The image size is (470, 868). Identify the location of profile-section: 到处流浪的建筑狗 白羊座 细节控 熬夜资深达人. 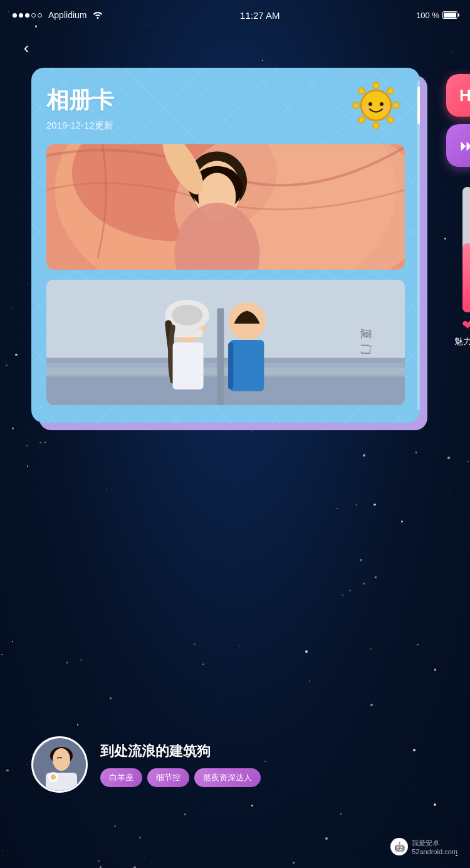
(235, 765).